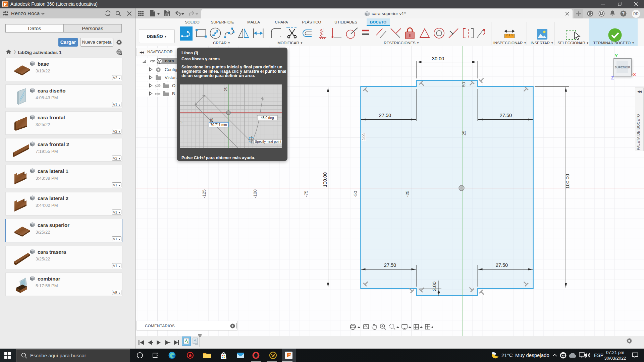 The image size is (644, 362). I want to click on svg-text: -125, so click(204, 194).